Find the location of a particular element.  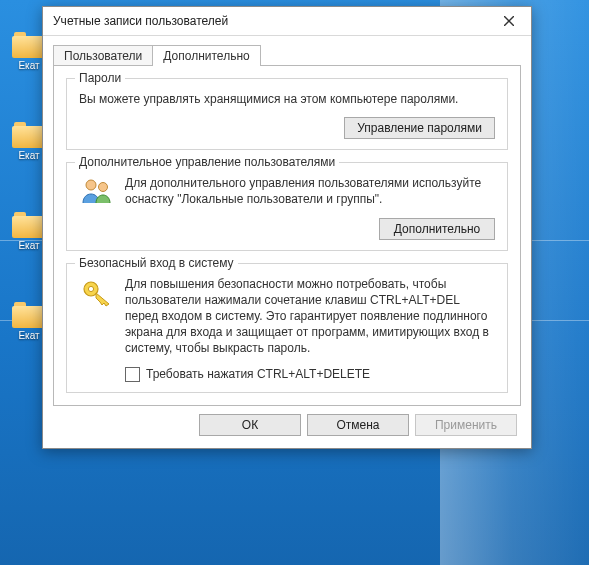

users-icon is located at coordinates (97, 190).